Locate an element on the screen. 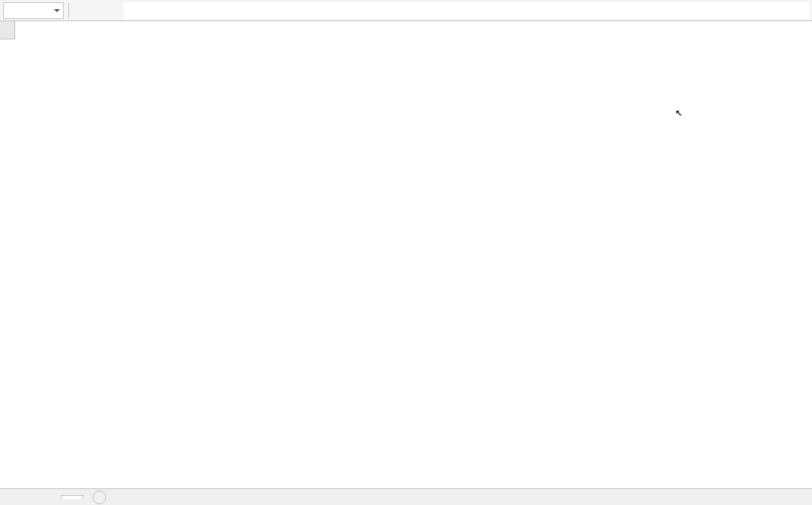 The width and height of the screenshot is (812, 505). formula-input is located at coordinates (466, 11).